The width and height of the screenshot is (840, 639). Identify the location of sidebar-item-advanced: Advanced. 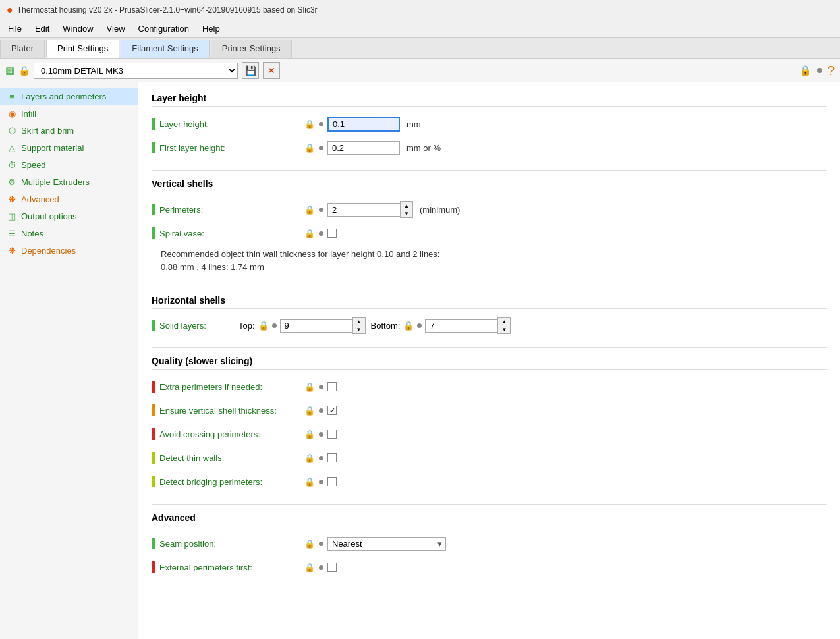
(69, 199).